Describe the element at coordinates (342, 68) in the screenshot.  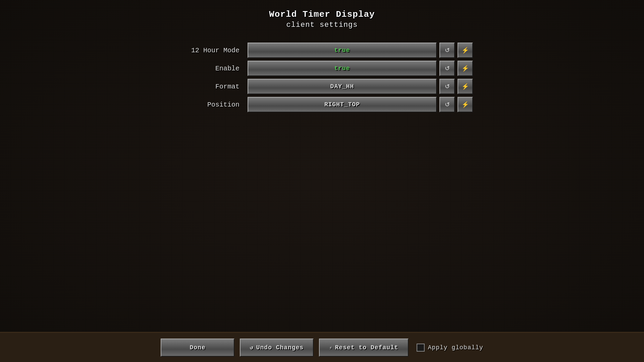
I see `value-btn-enable: true` at that location.